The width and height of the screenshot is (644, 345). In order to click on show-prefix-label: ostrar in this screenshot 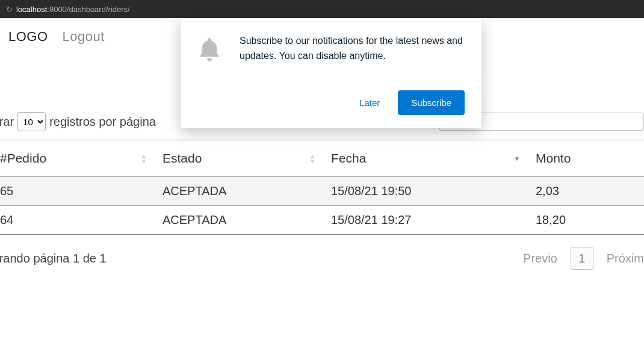, I will do `click(7, 122)`.